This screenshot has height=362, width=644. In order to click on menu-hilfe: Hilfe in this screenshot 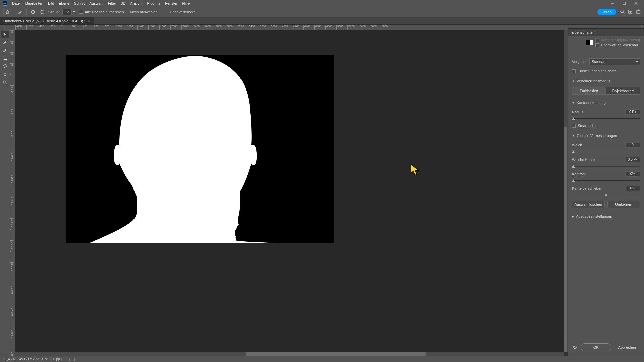, I will do `click(186, 3)`.